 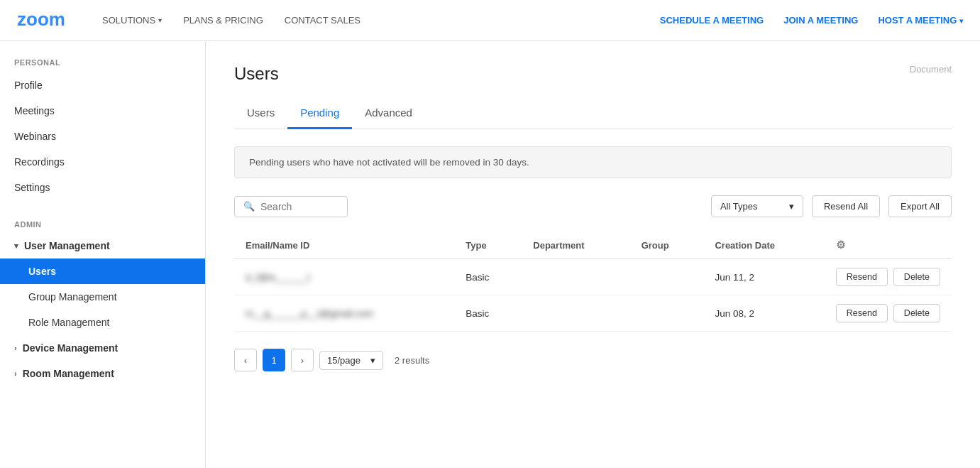 What do you see at coordinates (764, 314) in the screenshot?
I see `cell-creation-2: Jun 08, 2` at bounding box center [764, 314].